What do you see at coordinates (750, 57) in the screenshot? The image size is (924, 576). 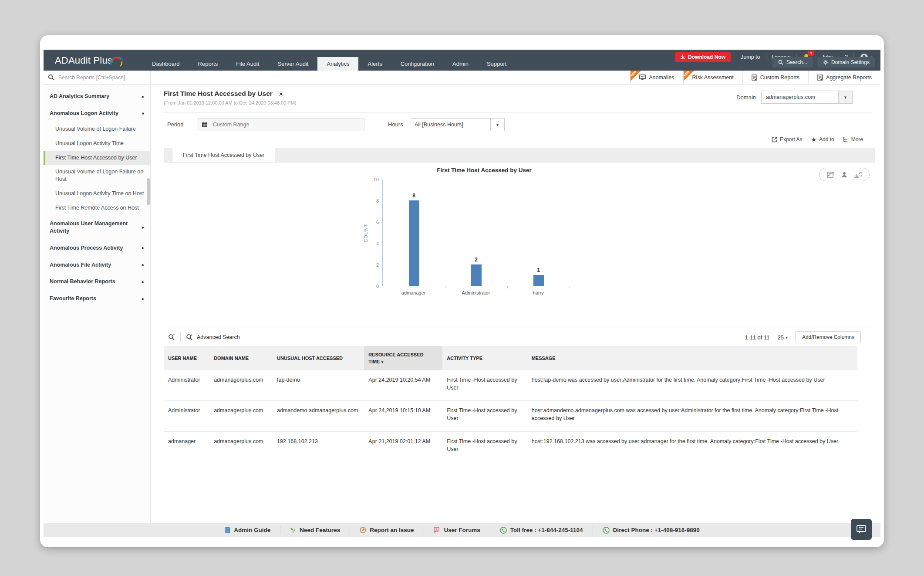 I see `jump-to-link: Jump to` at bounding box center [750, 57].